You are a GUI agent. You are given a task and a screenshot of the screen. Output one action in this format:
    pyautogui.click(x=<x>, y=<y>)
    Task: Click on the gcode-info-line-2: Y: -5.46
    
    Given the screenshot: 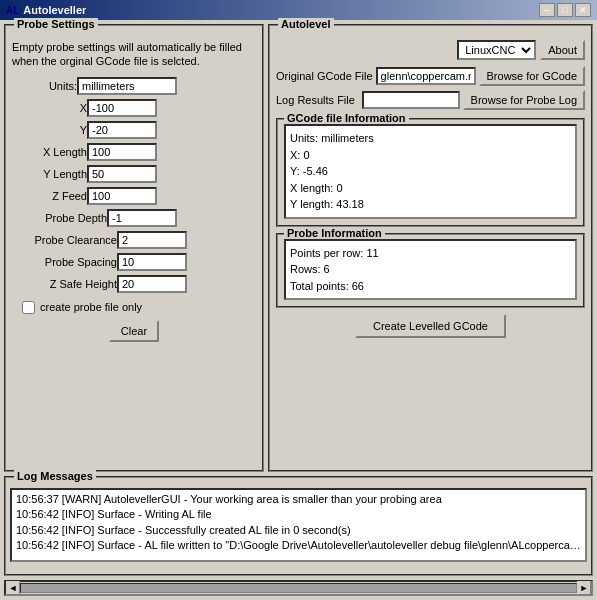 What is the action you would take?
    pyautogui.click(x=430, y=172)
    